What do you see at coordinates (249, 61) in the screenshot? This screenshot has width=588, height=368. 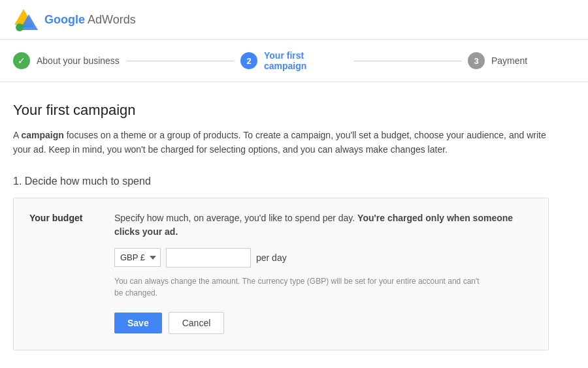 I see `step2-number-icon: 2` at bounding box center [249, 61].